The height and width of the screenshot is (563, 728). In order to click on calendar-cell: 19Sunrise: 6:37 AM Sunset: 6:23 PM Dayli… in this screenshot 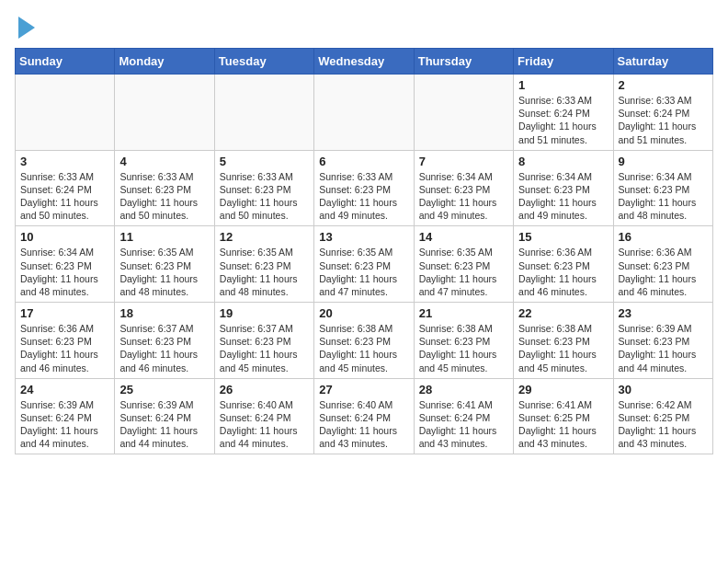, I will do `click(264, 340)`.